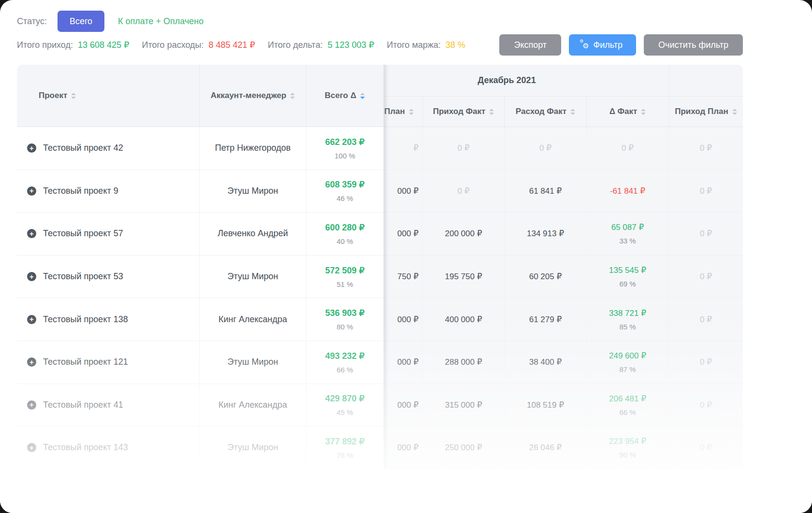 The image size is (812, 513). What do you see at coordinates (32, 21) in the screenshot?
I see `status-label: Статус:` at bounding box center [32, 21].